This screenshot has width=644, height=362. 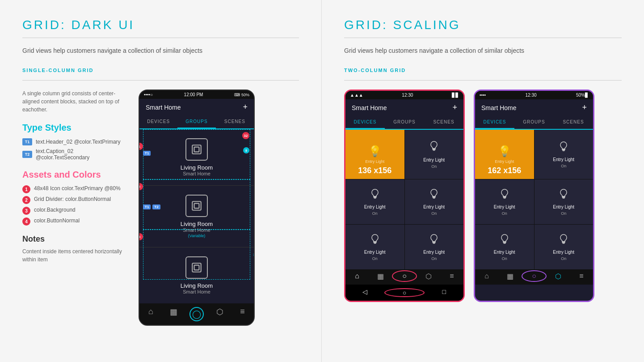 What do you see at coordinates (197, 314) in the screenshot?
I see `nav-circle-icon: ◯` at bounding box center [197, 314].